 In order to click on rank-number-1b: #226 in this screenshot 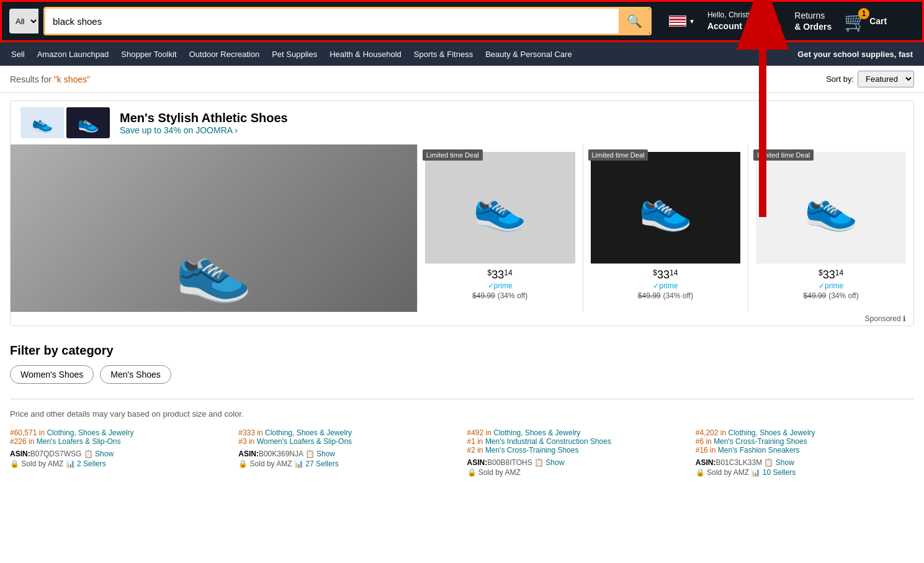, I will do `click(19, 441)`.